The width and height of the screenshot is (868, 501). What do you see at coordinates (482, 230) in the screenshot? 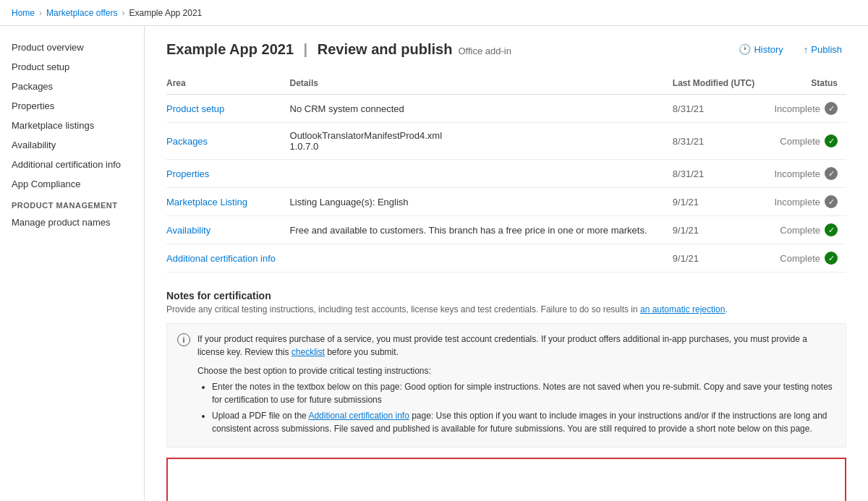
I see `details-cell-4: Free and available to customers. This br…` at bounding box center [482, 230].